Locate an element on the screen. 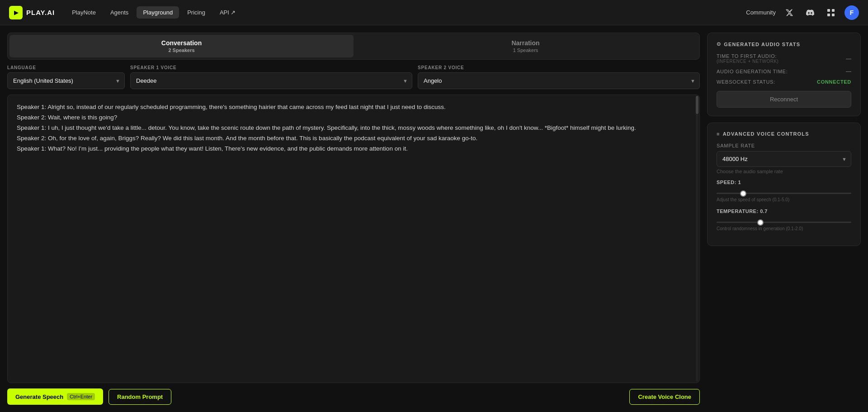 This screenshot has height=412, width=868. speaker2-select-wrapper: Angelo Bob Charlie ▼ is located at coordinates (559, 81).